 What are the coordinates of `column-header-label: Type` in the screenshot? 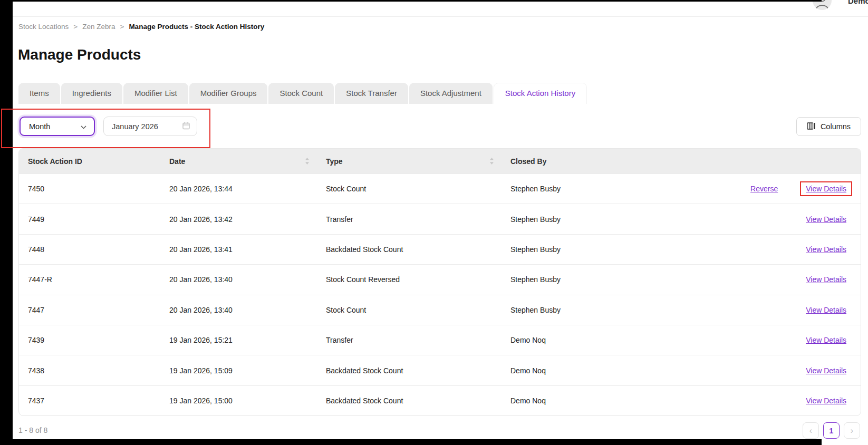 It's located at (334, 161).